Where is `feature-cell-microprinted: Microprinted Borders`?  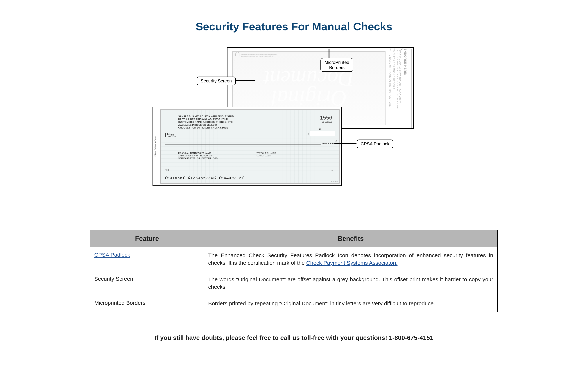
feature-cell-microprinted: Microprinted Borders is located at coordinates (147, 303).